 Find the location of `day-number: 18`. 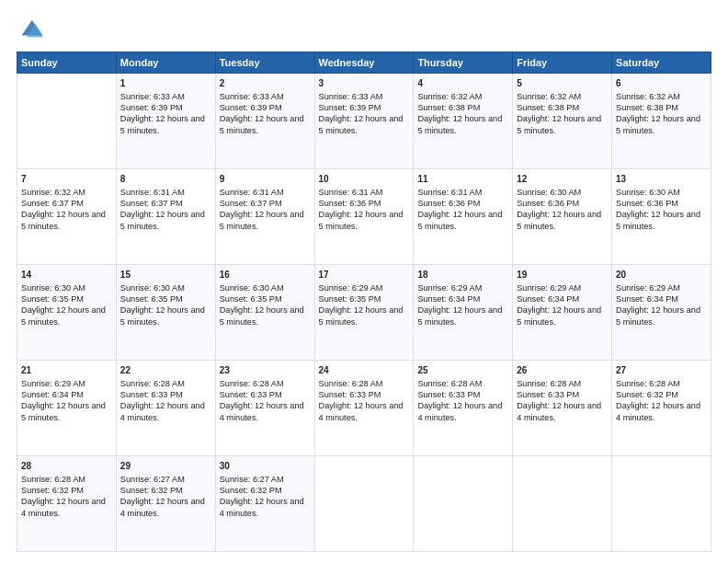

day-number: 18 is located at coordinates (463, 275).